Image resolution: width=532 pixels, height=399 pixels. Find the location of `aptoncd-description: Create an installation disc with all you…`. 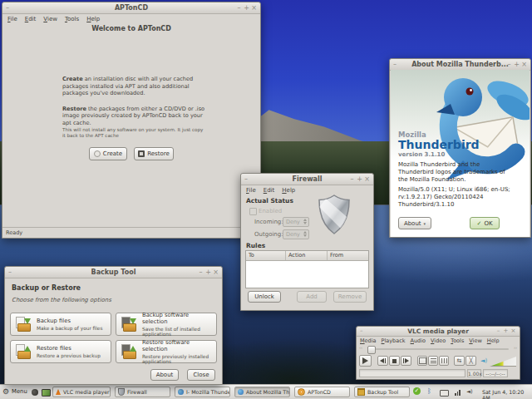

aptoncd-description: Create an installation disc with all you… is located at coordinates (134, 107).